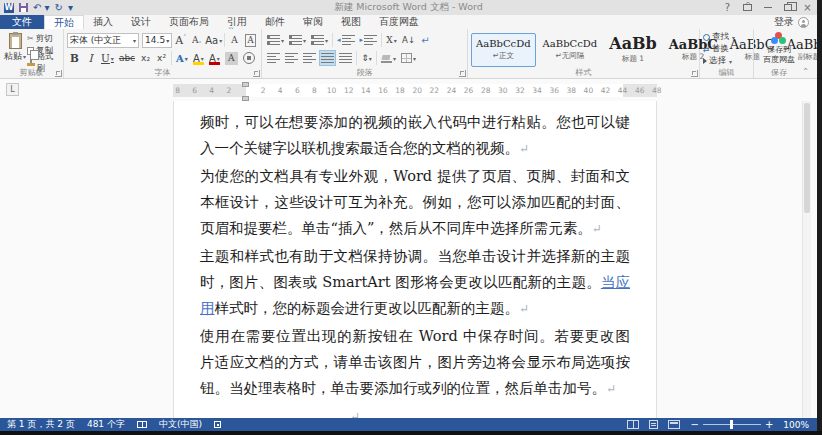 The height and width of the screenshot is (435, 822). What do you see at coordinates (256, 74) in the screenshot?
I see `font-dialog-launcher` at bounding box center [256, 74].